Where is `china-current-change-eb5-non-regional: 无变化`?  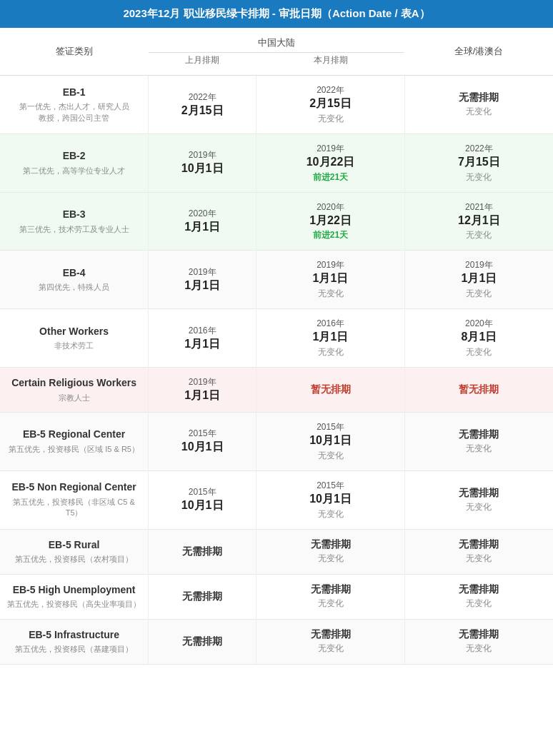
china-current-change-eb5-non-regional: 无变化 is located at coordinates (330, 514).